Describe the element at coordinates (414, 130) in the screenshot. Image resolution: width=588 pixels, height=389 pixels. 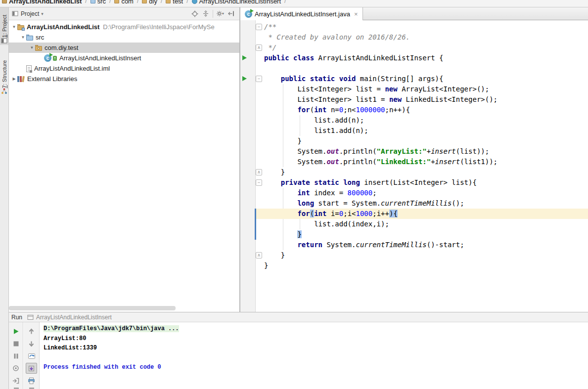
I see `code-line: list1.add(n);` at that location.